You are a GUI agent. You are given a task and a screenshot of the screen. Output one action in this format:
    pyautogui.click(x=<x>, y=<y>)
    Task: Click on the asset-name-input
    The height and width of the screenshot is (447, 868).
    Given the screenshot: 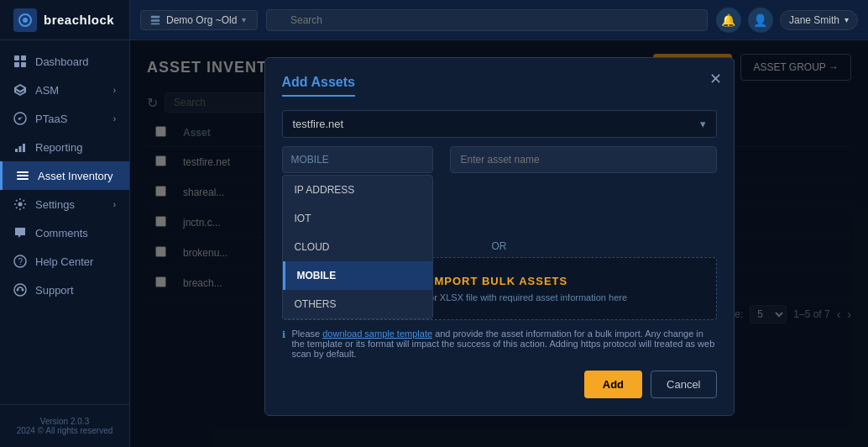 What is the action you would take?
    pyautogui.click(x=583, y=160)
    